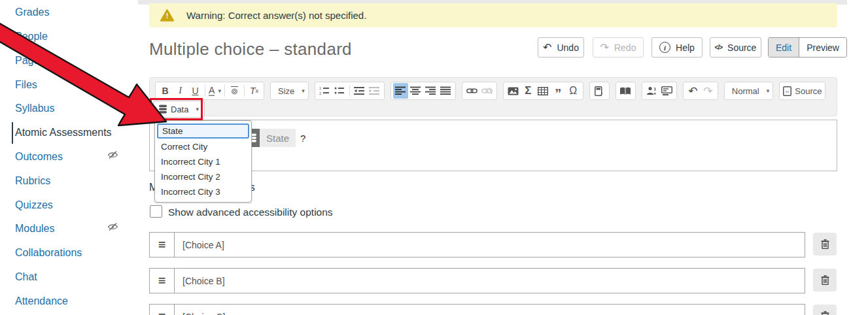  I want to click on question-suffix: ?, so click(303, 139).